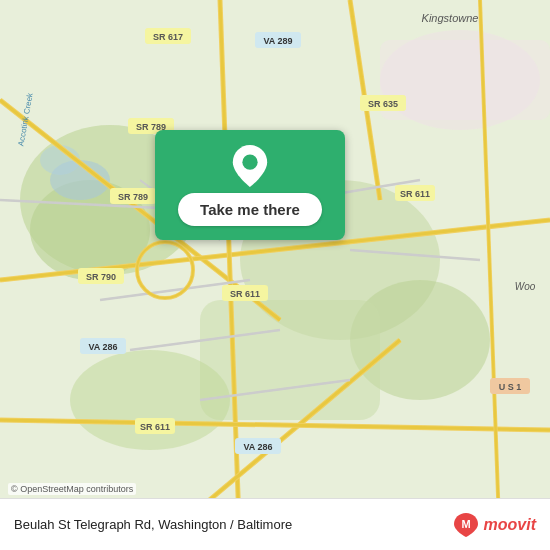  Describe the element at coordinates (450, 18) in the screenshot. I see `svg-text: Kingstowne` at that location.